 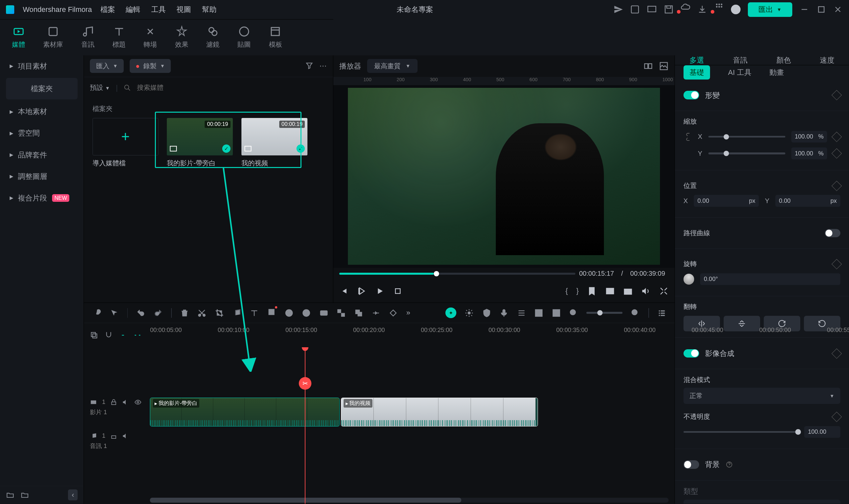 I want to click on filter-icon, so click(x=309, y=66).